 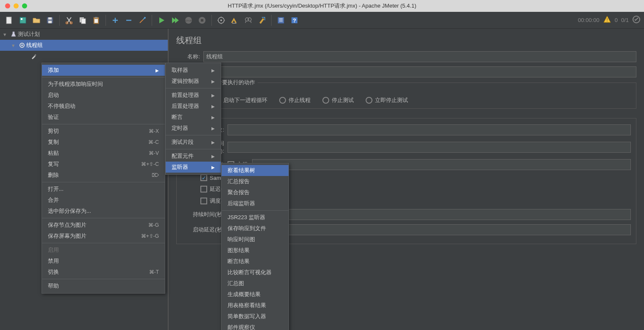 I want to click on main-toolbar: STOP ? 00:00:00 ! 0 0/1, so click(x=322, y=20).